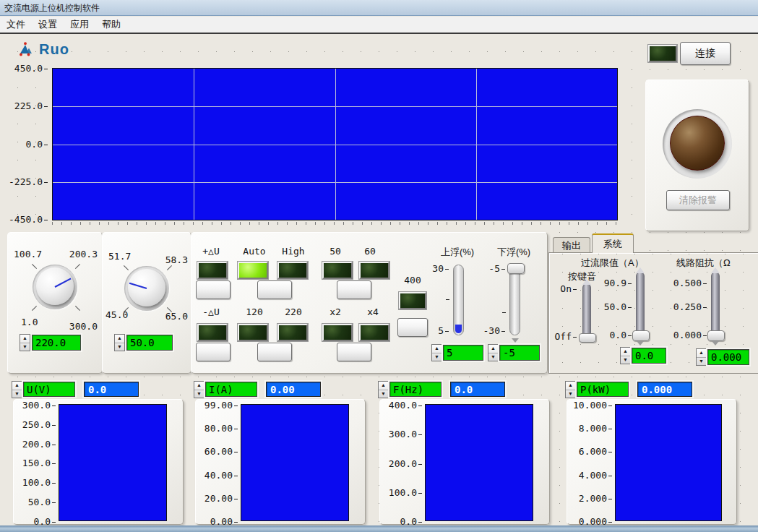 The image size is (758, 532). What do you see at coordinates (572, 245) in the screenshot?
I see `tab-output: 输出` at bounding box center [572, 245].